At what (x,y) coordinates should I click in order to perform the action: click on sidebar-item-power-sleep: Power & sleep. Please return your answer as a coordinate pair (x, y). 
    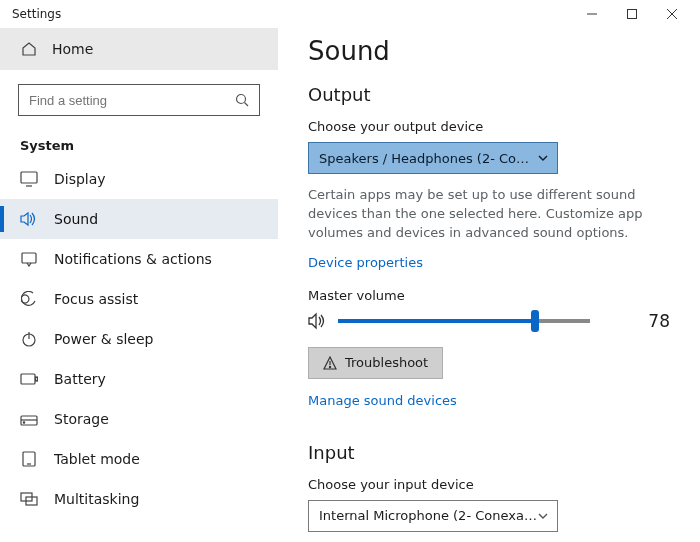
    Looking at the image, I should click on (139, 339).